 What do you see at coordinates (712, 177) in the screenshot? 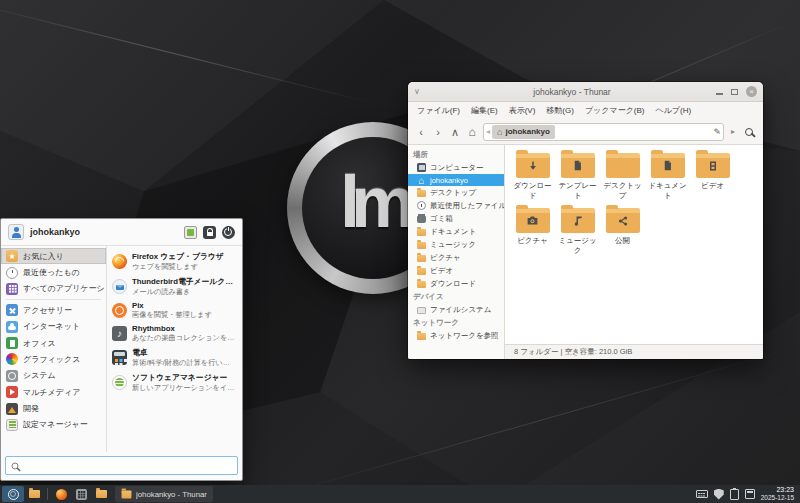
I see `folder-videos: ビデオ` at bounding box center [712, 177].